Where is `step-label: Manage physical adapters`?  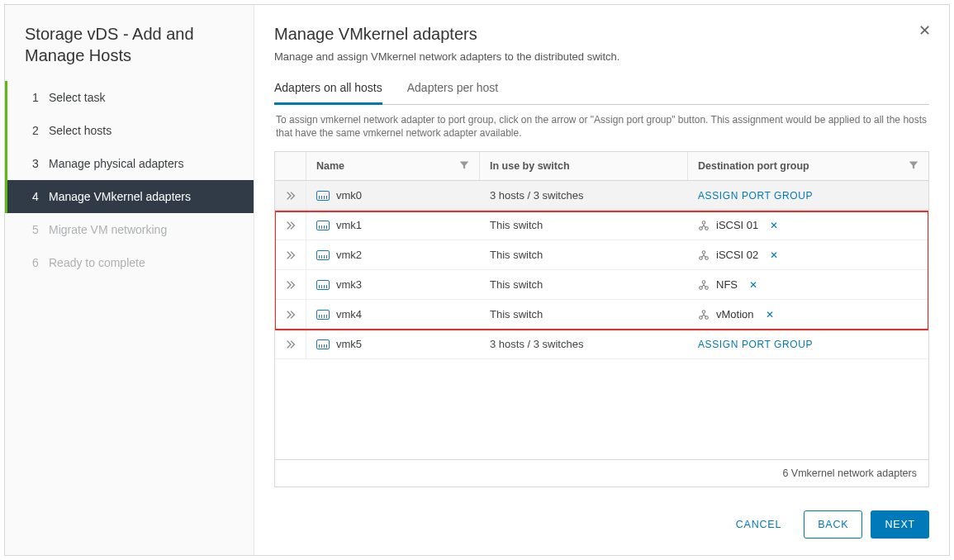
step-label: Manage physical adapters is located at coordinates (116, 164).